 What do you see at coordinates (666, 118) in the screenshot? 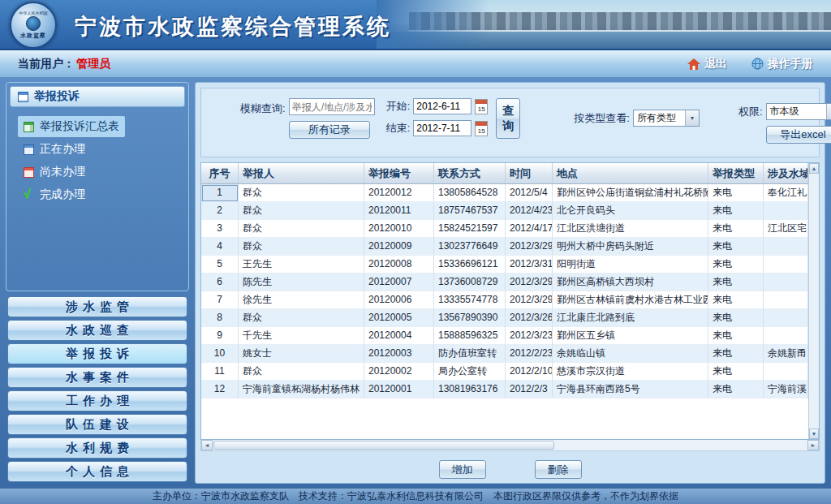
I see `type-select: 所有类型 ▼` at bounding box center [666, 118].